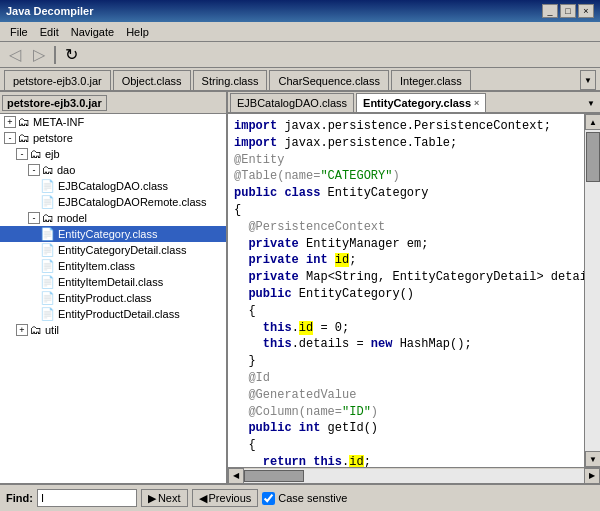 This screenshot has height=511, width=600. Describe the element at coordinates (226, 498) in the screenshot. I see `find-prev-button: ◀ Previous` at that location.